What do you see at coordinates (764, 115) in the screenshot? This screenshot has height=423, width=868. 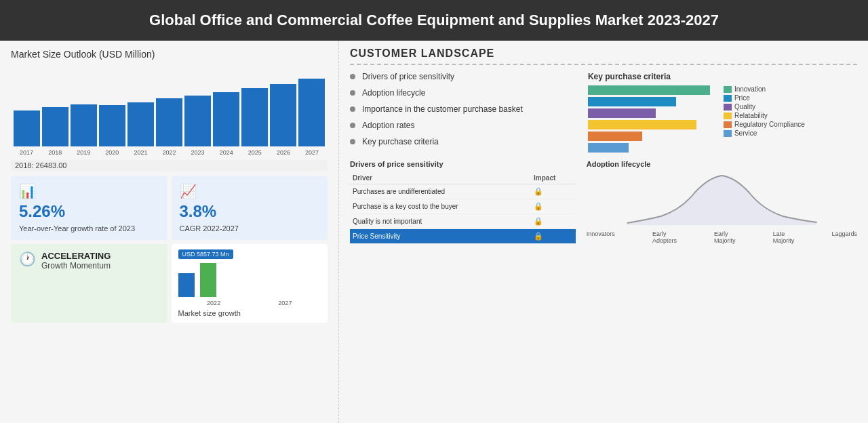 I see `legend-item: Relatability` at bounding box center [764, 115].